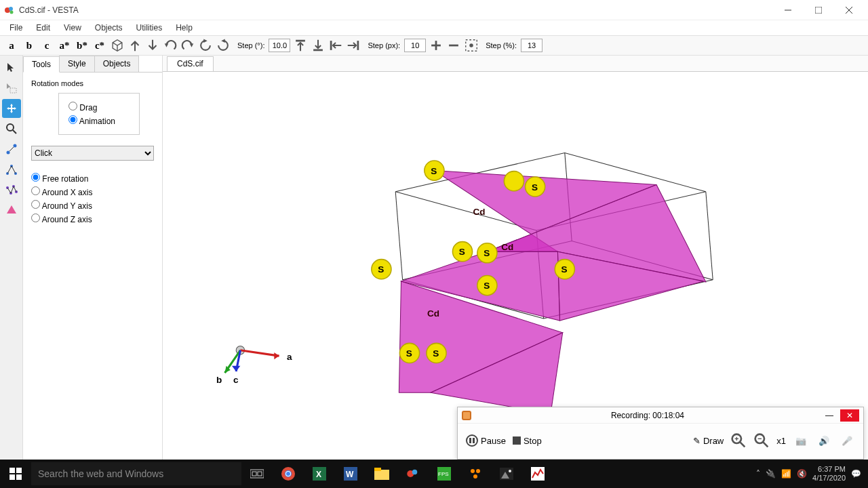 This screenshot has width=868, height=488. What do you see at coordinates (801, 441) in the screenshot?
I see `webcam-icon: 📷` at bounding box center [801, 441].